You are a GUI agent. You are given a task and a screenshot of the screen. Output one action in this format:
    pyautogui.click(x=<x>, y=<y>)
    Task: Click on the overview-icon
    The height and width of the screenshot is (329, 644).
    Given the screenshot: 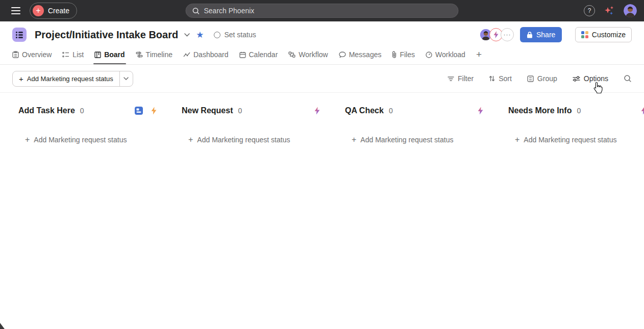 What is the action you would take?
    pyautogui.click(x=15, y=55)
    